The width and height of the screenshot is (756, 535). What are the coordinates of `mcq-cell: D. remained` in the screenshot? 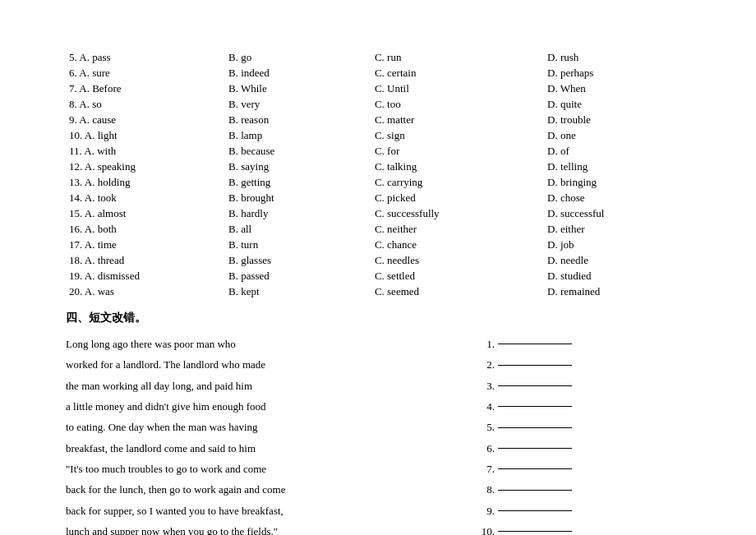 It's located at (617, 291).